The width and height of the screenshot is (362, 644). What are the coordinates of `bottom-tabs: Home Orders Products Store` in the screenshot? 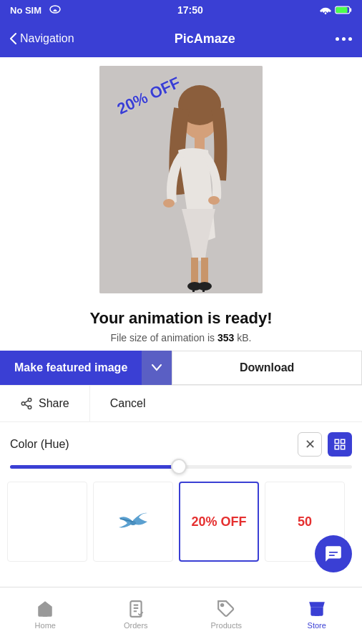 It's located at (181, 615).